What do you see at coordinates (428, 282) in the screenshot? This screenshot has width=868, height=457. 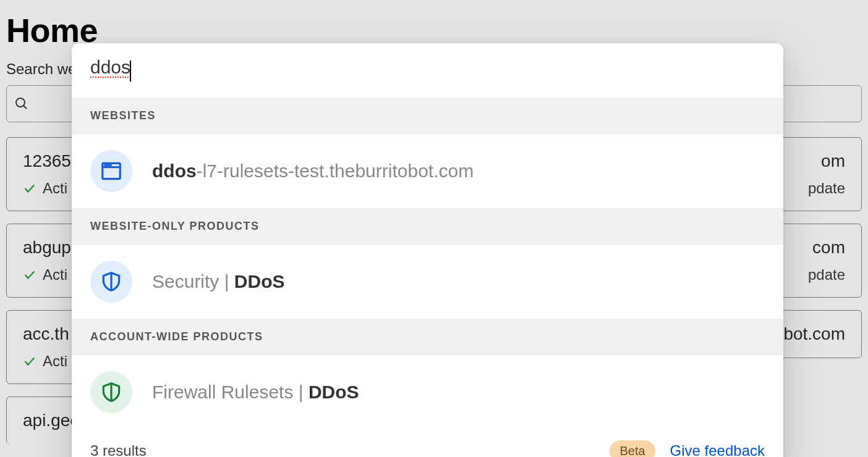 I see `result-security-ddos: Security | DDoS` at bounding box center [428, 282].